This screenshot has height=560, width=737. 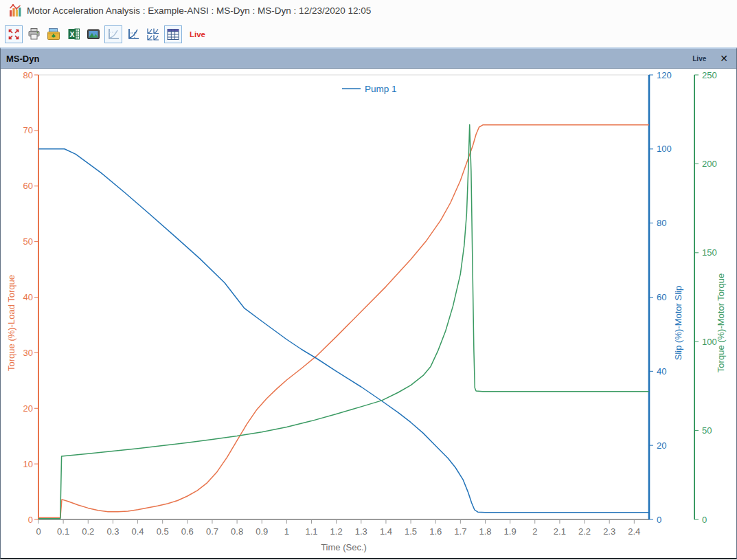 I want to click on x-tick-label: 0.5, so click(x=163, y=532).